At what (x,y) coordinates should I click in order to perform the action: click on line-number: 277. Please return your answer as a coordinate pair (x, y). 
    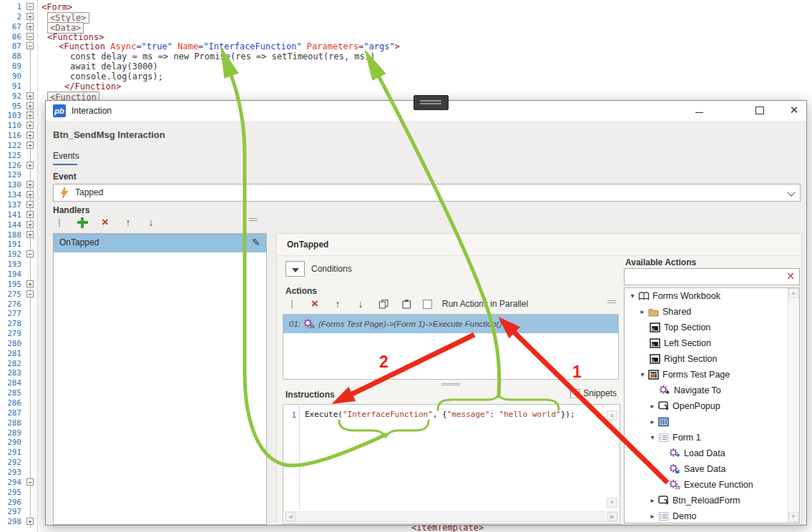
    Looking at the image, I should click on (11, 313).